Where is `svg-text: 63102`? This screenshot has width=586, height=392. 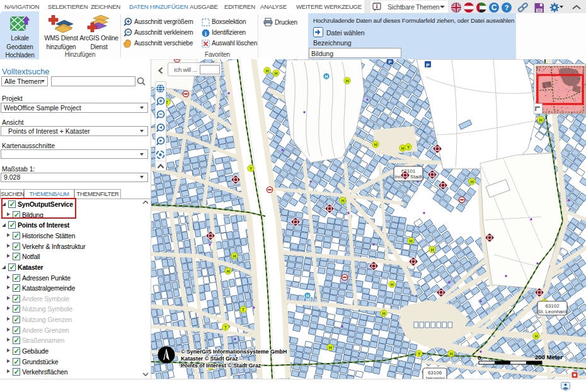 svg-text: 63102 is located at coordinates (552, 306).